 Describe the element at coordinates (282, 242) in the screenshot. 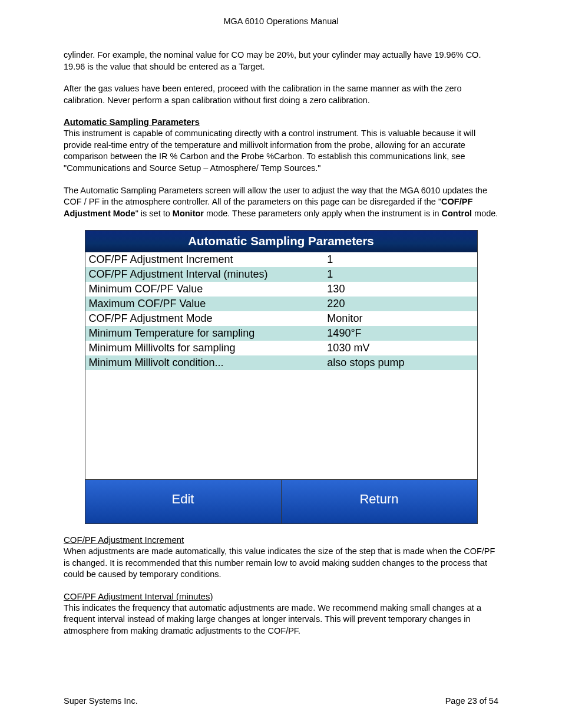

I see `screen-title: Automatic Sampling Parameters` at that location.